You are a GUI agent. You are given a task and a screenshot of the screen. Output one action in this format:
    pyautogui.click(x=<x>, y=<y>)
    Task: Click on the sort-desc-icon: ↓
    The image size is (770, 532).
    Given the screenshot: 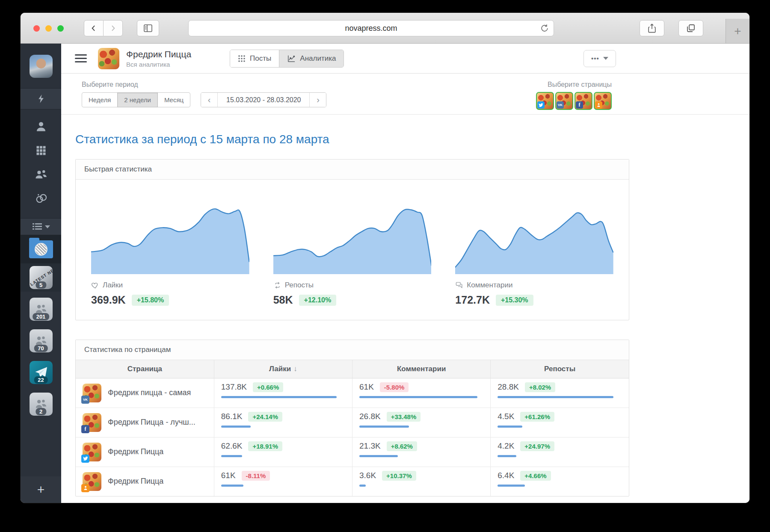 What is the action you would take?
    pyautogui.click(x=295, y=369)
    